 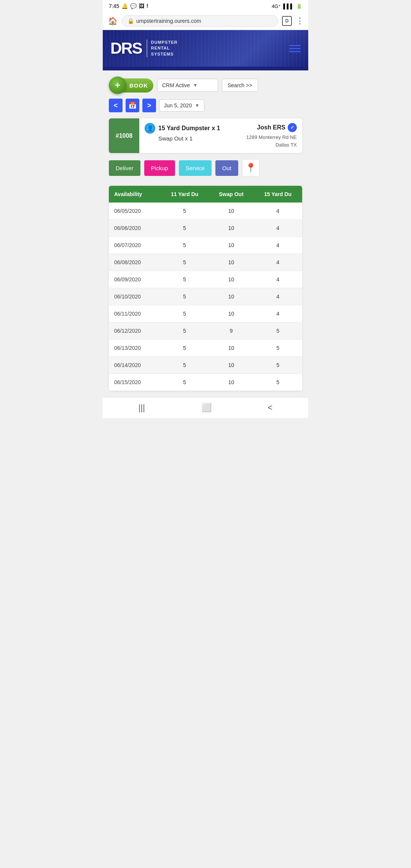 I want to click on service-icon: 👤, so click(x=150, y=128).